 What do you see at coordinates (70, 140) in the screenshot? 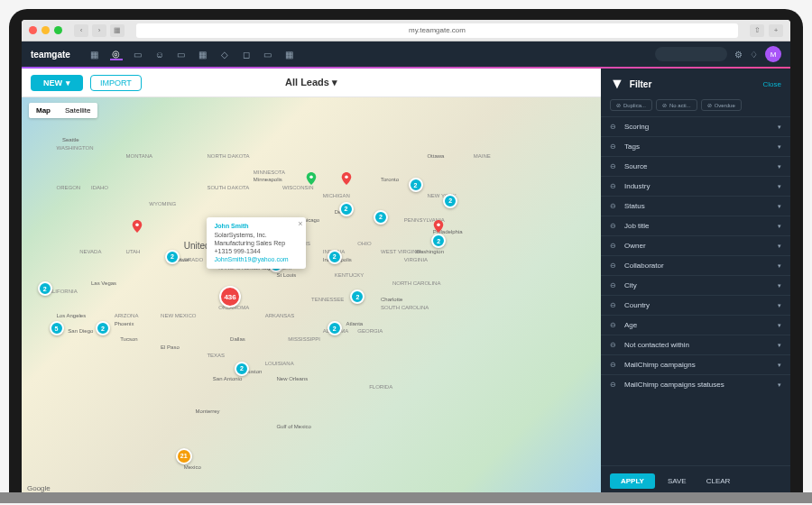
I see `city-label: Seattle` at bounding box center [70, 140].